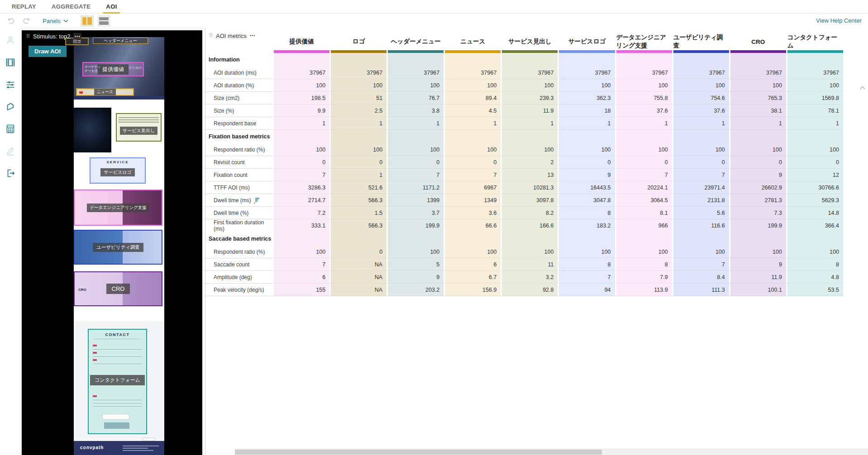 The height and width of the screenshot is (455, 868). I want to click on metric-cell: 116.6, so click(701, 226).